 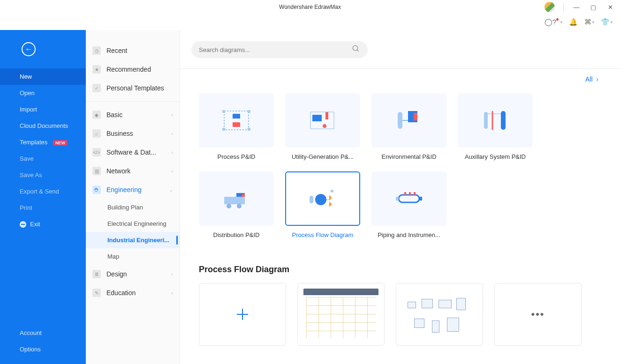 What do you see at coordinates (60, 143) in the screenshot?
I see `new-badge: NEW` at bounding box center [60, 143].